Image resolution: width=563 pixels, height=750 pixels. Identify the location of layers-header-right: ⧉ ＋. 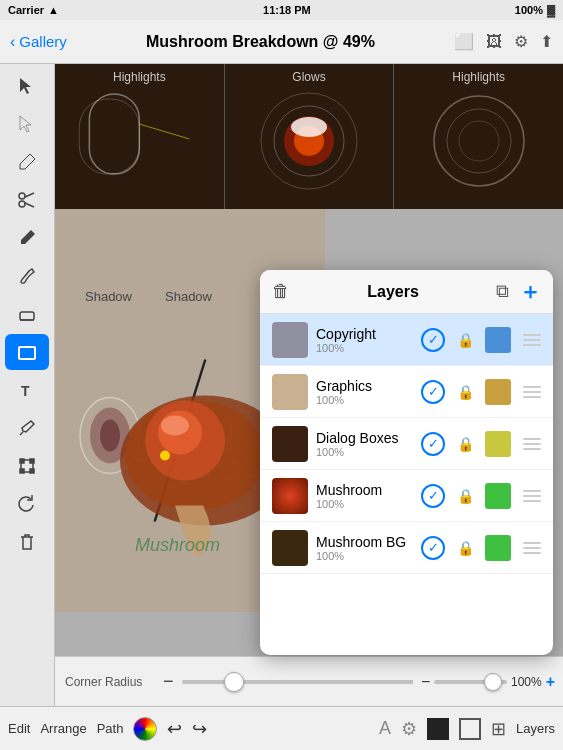
(518, 292).